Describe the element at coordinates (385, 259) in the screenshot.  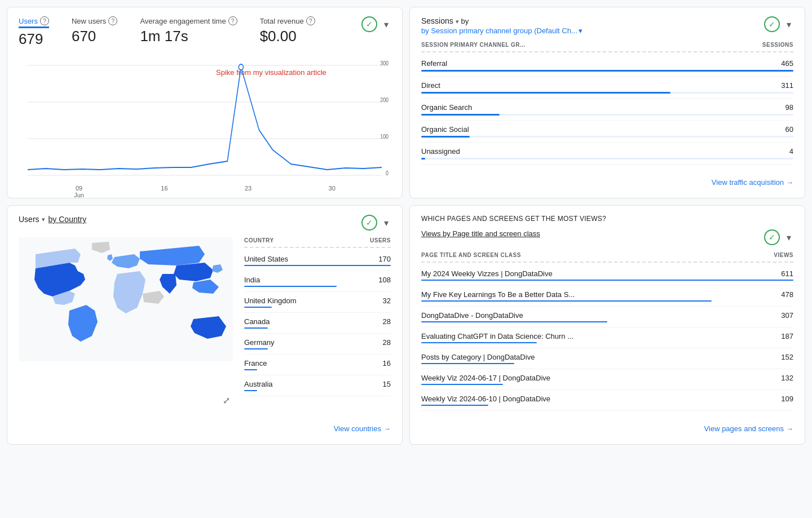
I see `country-value: 170` at that location.